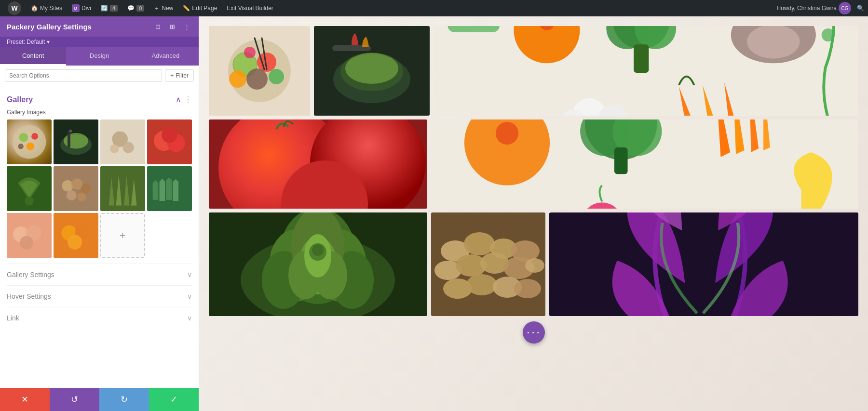 Image resolution: width=868 pixels, height=411 pixels. Describe the element at coordinates (174, 399) in the screenshot. I see `save-icon: ✓` at that location.